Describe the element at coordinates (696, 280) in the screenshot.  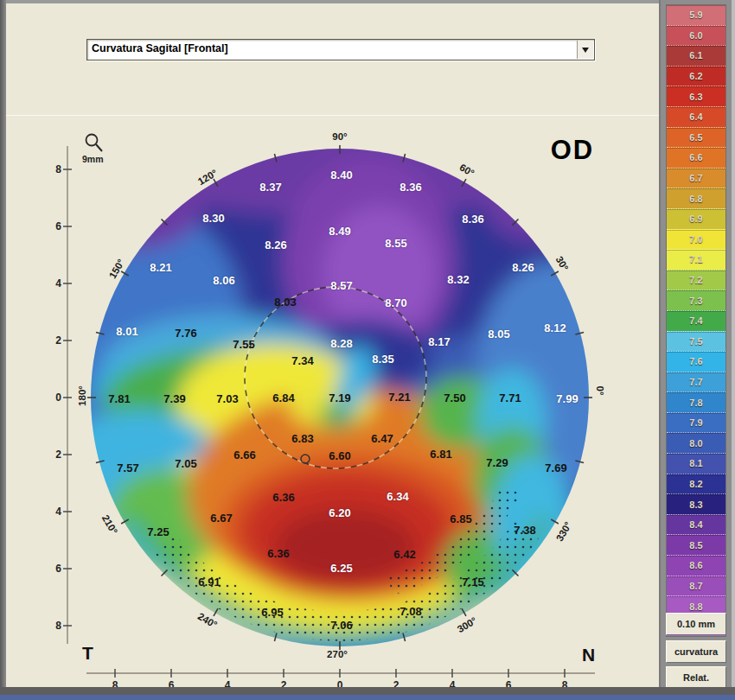
I see `legend-band: 7.2` at that location.